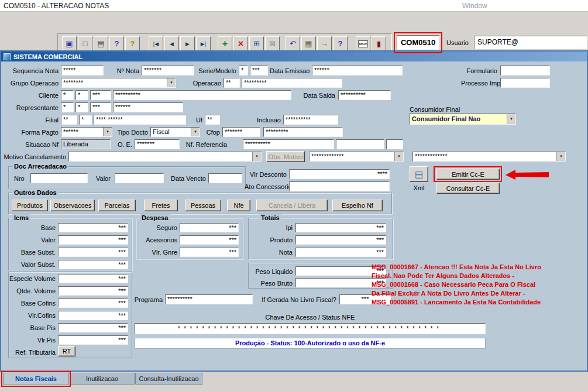 The height and width of the screenshot is (391, 588). Describe the element at coordinates (339, 186) in the screenshot. I see `ato-concessorio-field` at that location.